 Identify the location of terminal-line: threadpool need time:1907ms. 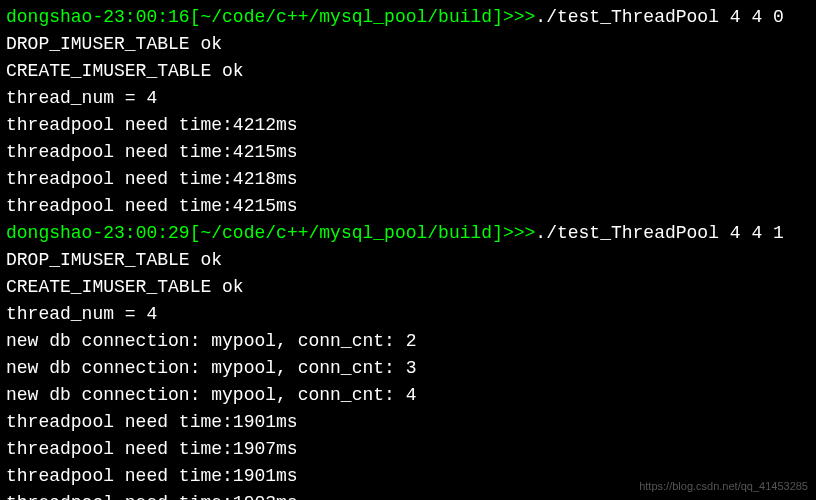
(408, 450).